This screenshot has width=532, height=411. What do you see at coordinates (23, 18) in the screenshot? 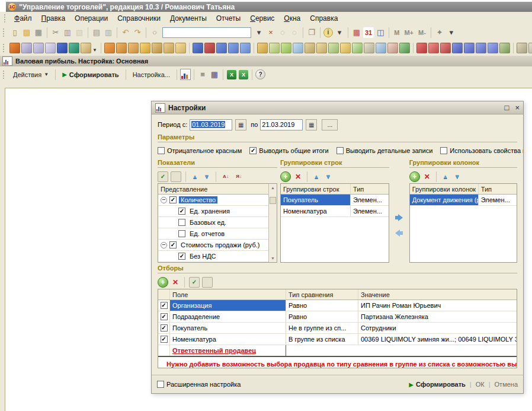
I see `menu-item-Файл: Файл` at bounding box center [23, 18].